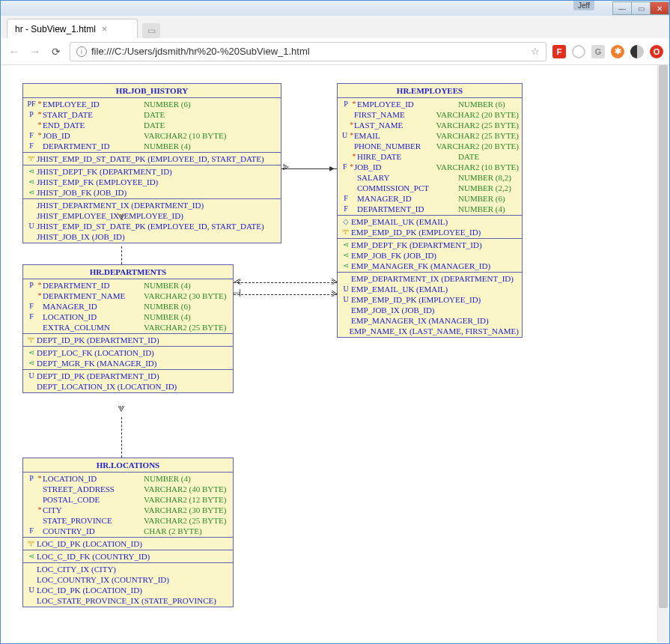 Image resolution: width=670 pixels, height=644 pixels. I want to click on maximize-button: ▭, so click(641, 8).